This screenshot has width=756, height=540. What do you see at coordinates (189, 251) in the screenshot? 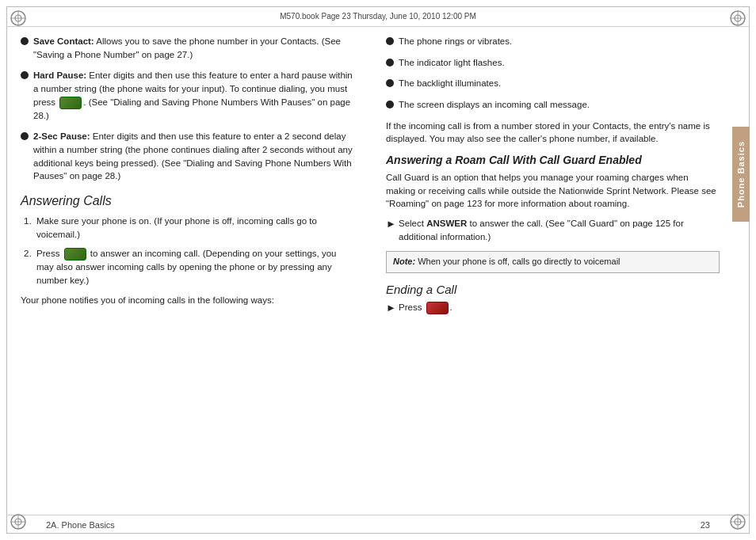
I see `answering-steps: 1. Make sure your phone is on. (If your …` at bounding box center [189, 251].